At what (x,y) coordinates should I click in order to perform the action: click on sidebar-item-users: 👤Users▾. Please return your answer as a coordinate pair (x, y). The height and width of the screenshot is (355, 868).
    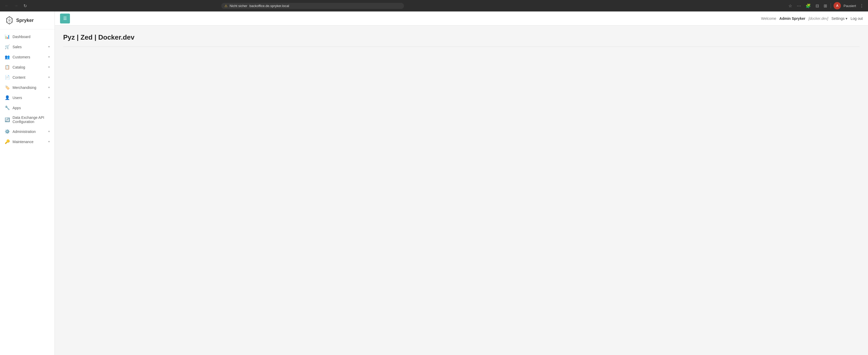
    Looking at the image, I should click on (27, 98).